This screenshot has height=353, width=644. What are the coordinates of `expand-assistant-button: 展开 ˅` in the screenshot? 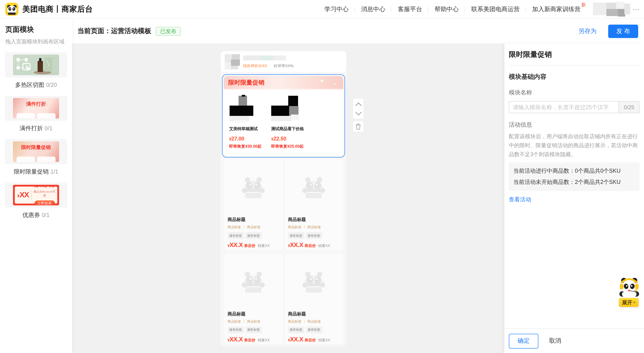 It's located at (629, 302).